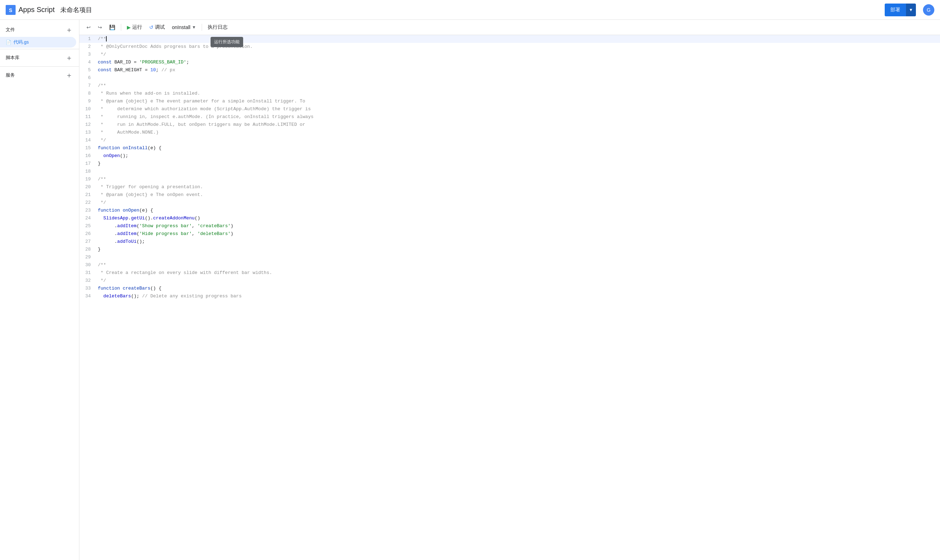  I want to click on table-row: 30 /**, so click(509, 265).